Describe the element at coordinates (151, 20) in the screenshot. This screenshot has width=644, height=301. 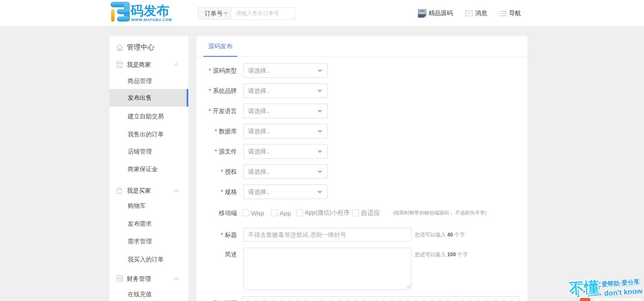
I see `svg-text: WWW.MAFABU.COM` at that location.